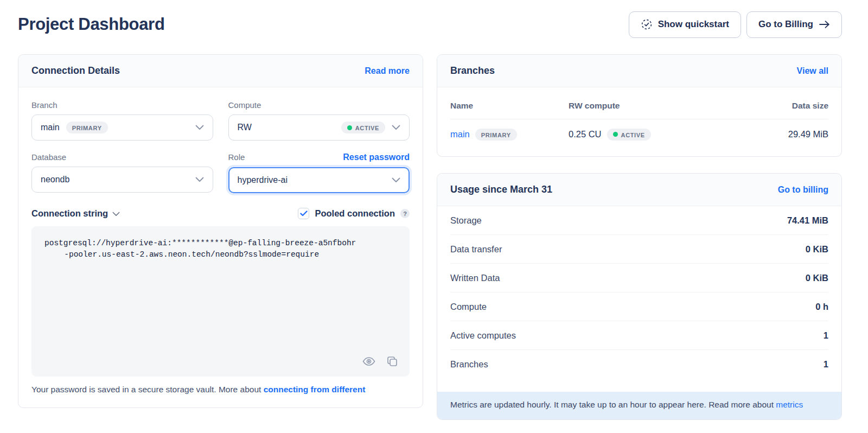  I want to click on help-icon: ?, so click(405, 214).